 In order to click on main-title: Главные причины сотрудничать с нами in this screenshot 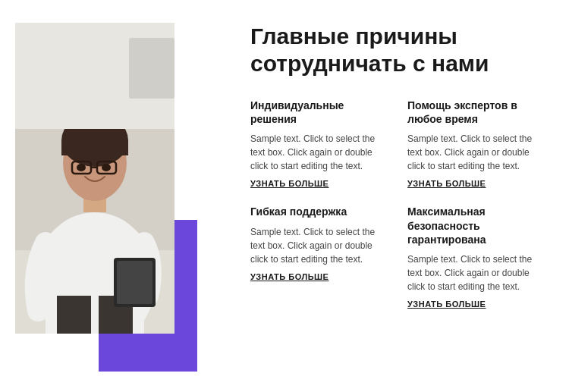, I will do `click(398, 50)`.